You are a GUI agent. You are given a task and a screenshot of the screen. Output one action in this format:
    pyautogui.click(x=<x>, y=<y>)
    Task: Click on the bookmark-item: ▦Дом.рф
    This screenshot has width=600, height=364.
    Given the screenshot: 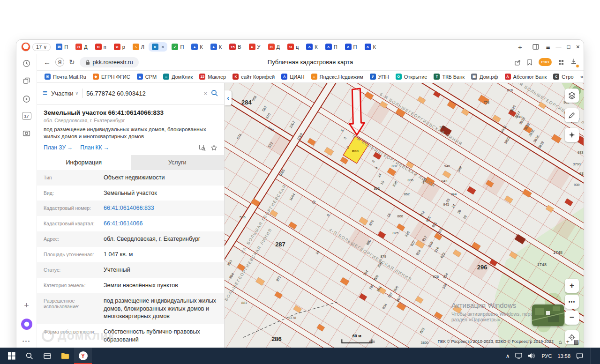 What is the action you would take?
    pyautogui.click(x=485, y=77)
    